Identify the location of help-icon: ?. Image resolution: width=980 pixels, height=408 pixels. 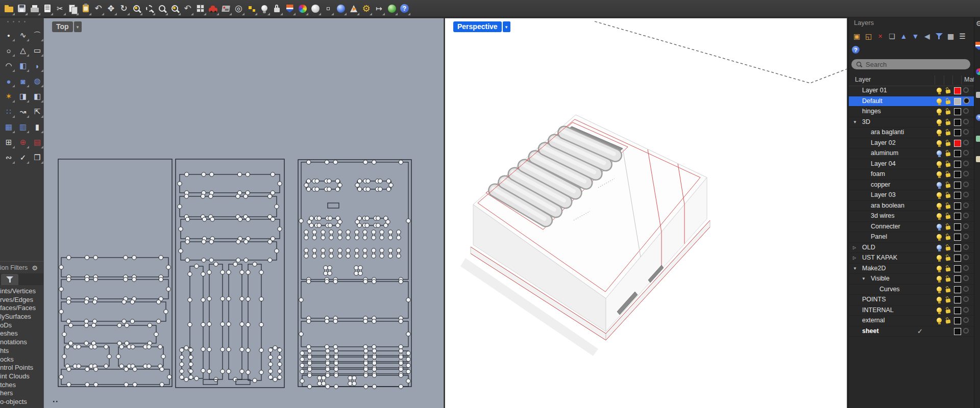
(404, 9).